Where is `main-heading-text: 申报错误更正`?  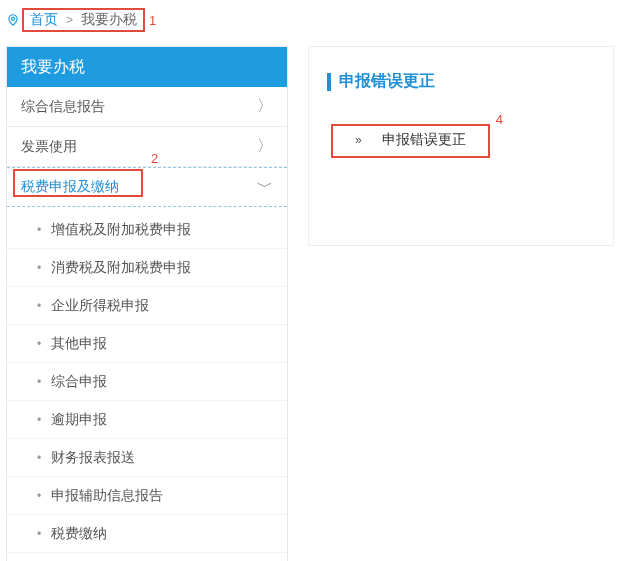 main-heading-text: 申报错误更正 is located at coordinates (387, 82).